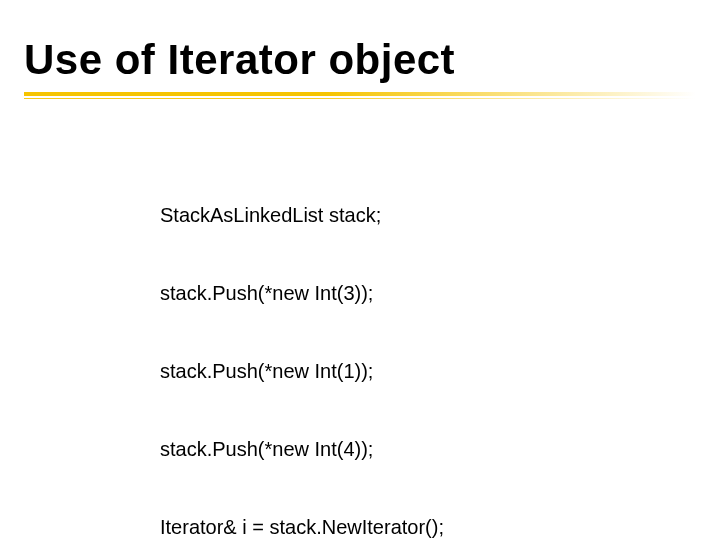 This screenshot has width=720, height=540. I want to click on code-line: stack.Push(*new Int(1));, so click(302, 371).